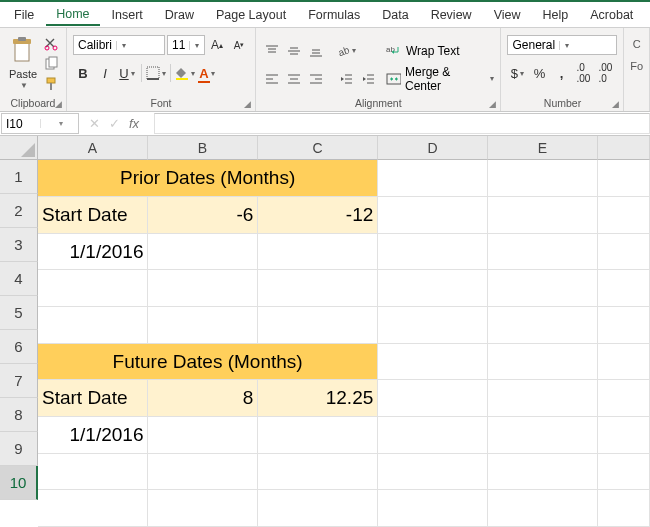 Image resolution: width=650 pixels, height=527 pixels. I want to click on cell: -12, so click(318, 216).